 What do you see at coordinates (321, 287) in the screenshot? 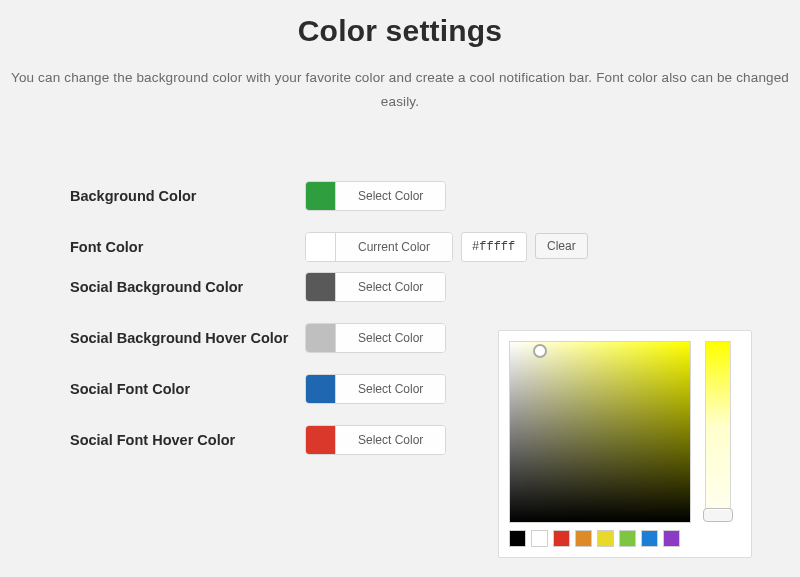
I see `swatch-social-bg-color` at bounding box center [321, 287].